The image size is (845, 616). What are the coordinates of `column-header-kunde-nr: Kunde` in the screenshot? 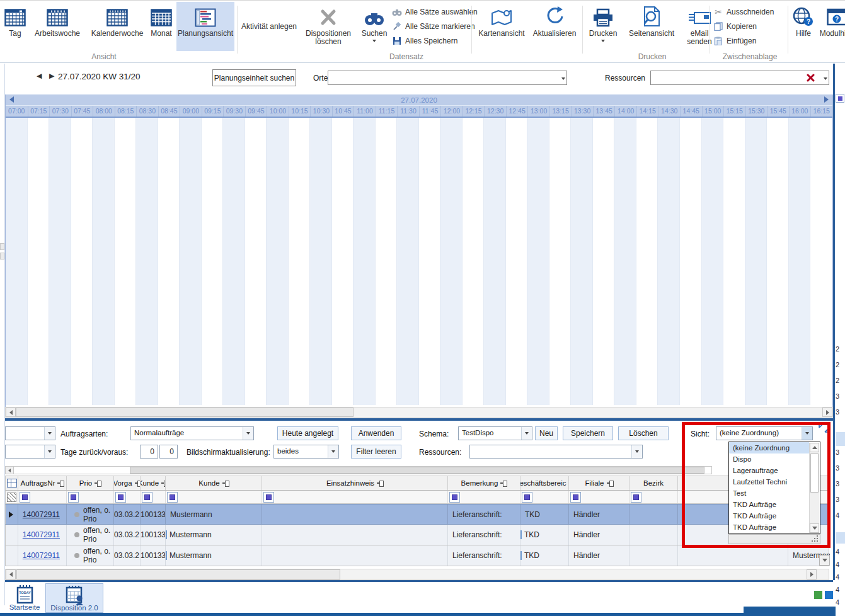 It's located at (153, 483).